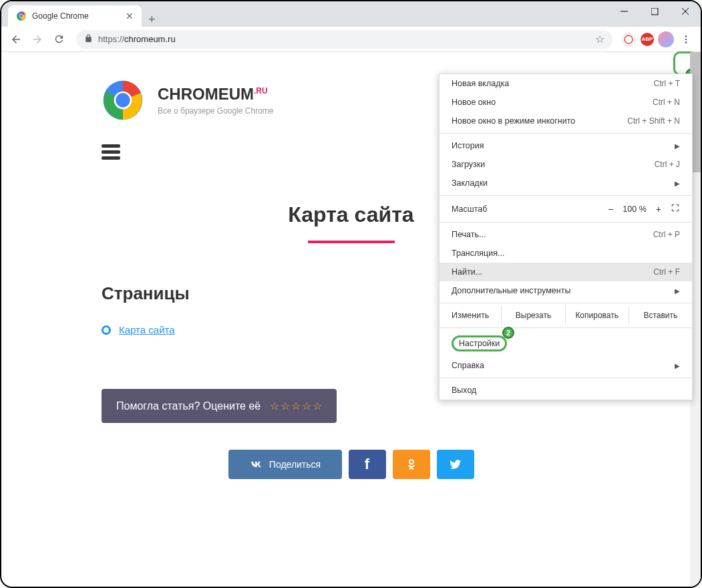  What do you see at coordinates (624, 11) in the screenshot?
I see `minimize-button` at bounding box center [624, 11].